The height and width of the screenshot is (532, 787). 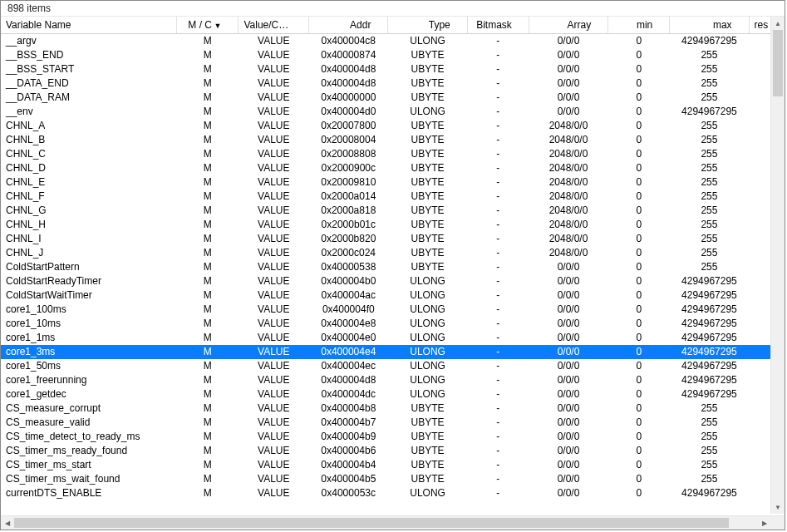 I want to click on cell-variable-name: CHNL_C, so click(x=89, y=155).